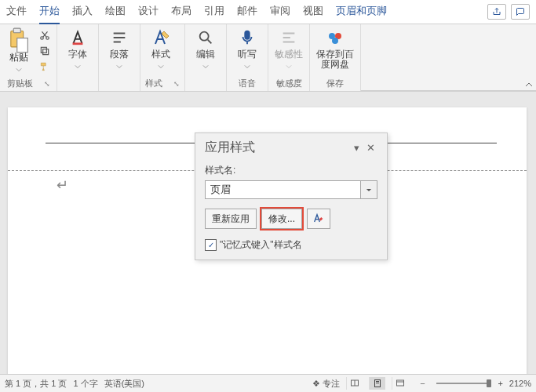  I want to click on styles-group-label: 样式, so click(154, 83).